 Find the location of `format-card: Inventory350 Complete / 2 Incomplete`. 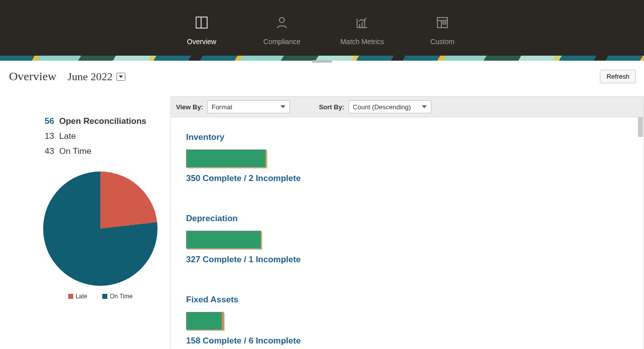

format-card: Inventory350 Complete / 2 Incomplete is located at coordinates (407, 158).